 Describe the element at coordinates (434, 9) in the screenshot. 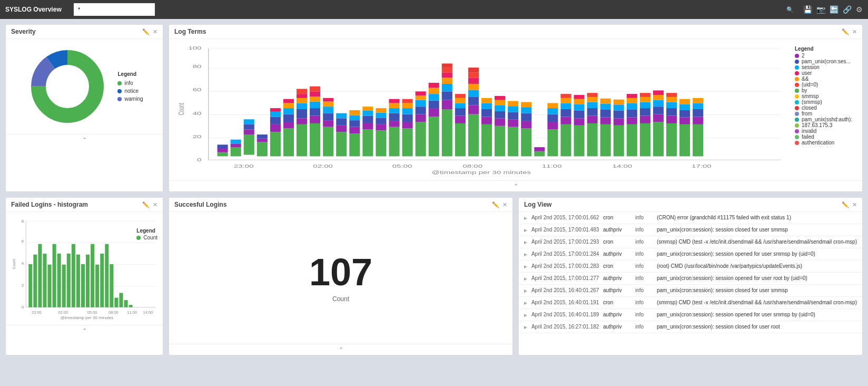

I see `topbar: SYSLOG Overview 🔍 💾 📷 🔙 🔗 ⚙` at that location.